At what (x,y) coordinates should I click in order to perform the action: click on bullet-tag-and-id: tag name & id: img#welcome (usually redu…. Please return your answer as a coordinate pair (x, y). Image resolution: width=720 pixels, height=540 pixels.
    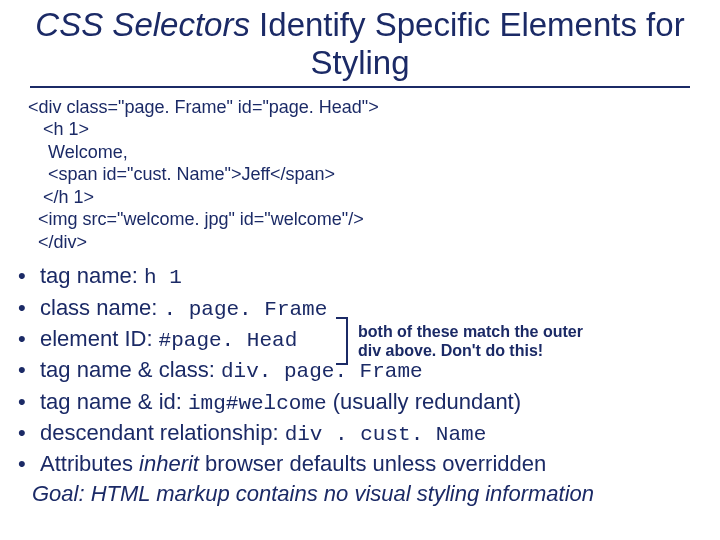
    Looking at the image, I should click on (360, 402).